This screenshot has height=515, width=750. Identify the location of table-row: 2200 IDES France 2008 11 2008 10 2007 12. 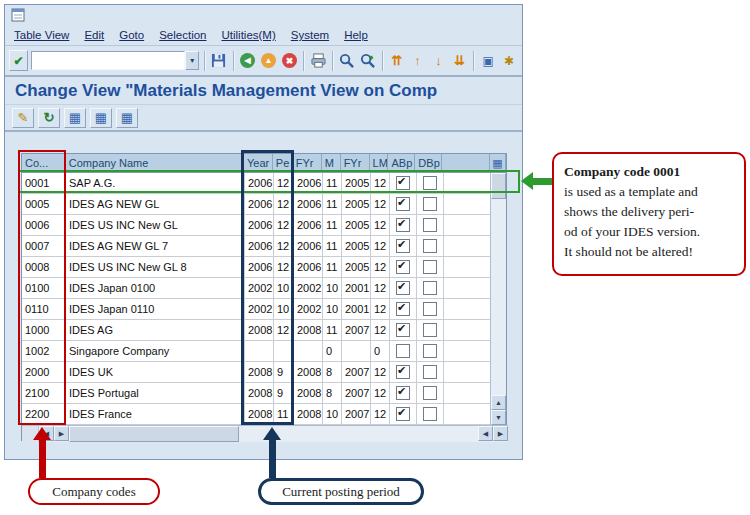
(264, 414).